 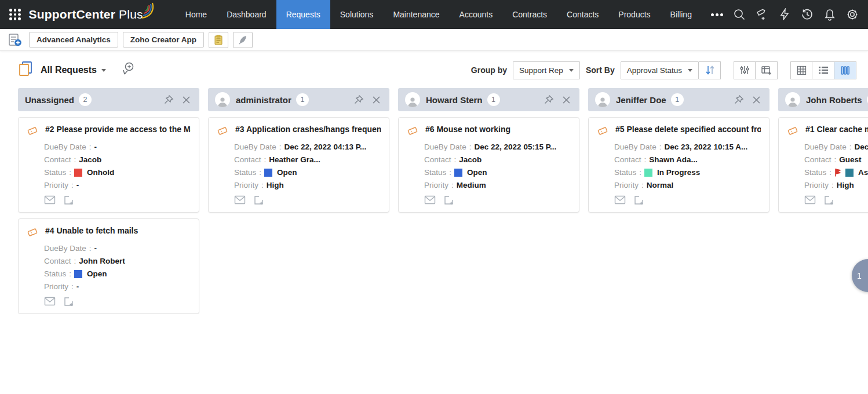 I want to click on nav-item-contacts: Contacts, so click(x=583, y=14).